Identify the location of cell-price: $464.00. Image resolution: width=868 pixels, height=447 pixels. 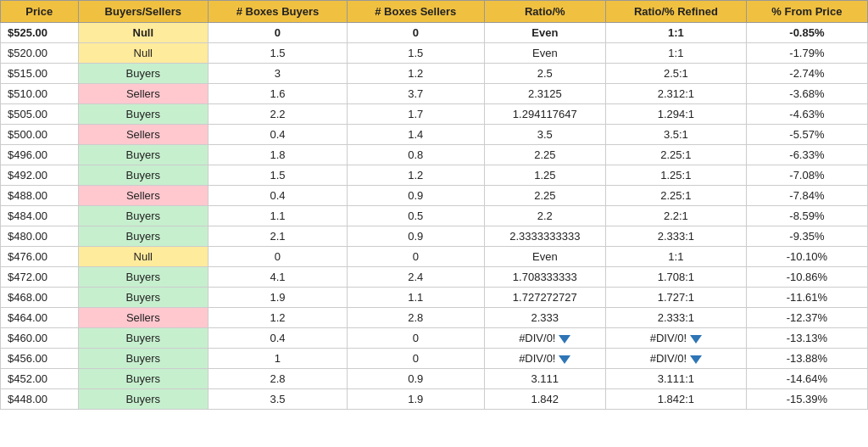
(40, 318).